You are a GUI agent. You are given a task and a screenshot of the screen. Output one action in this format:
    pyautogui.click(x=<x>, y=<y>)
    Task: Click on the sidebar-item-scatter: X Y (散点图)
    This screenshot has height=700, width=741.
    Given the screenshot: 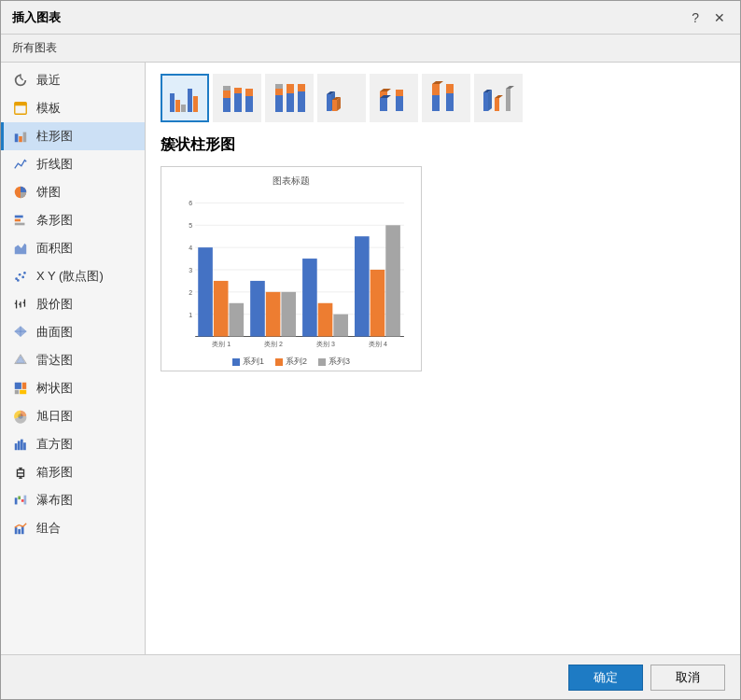 What is the action you would take?
    pyautogui.click(x=73, y=276)
    